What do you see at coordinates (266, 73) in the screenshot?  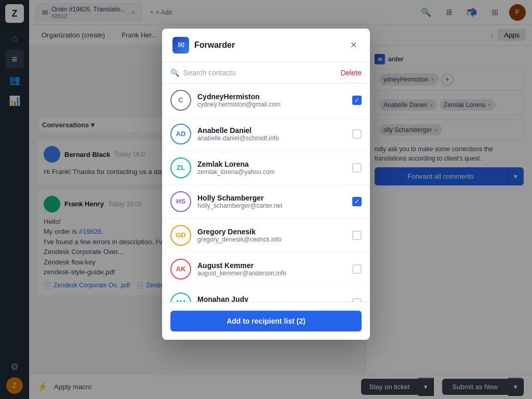 I see `modal-search-bar: 🔍 Delete` at bounding box center [266, 73].